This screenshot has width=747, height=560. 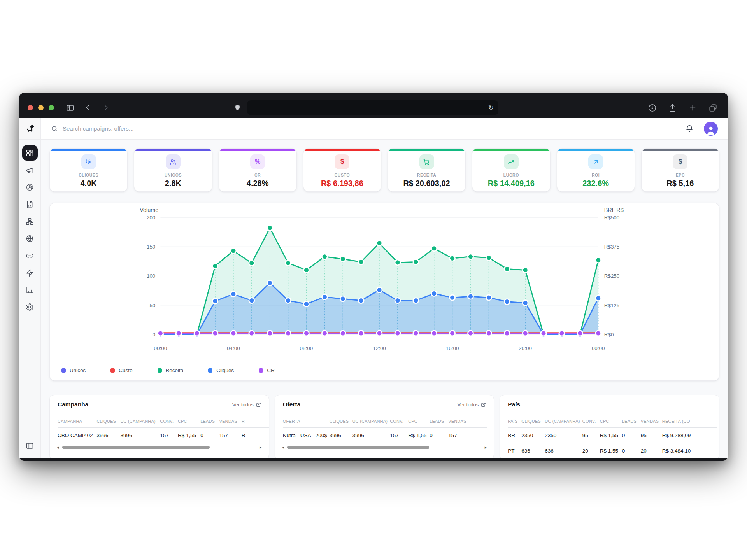 I want to click on panel-left-icon, so click(x=30, y=446).